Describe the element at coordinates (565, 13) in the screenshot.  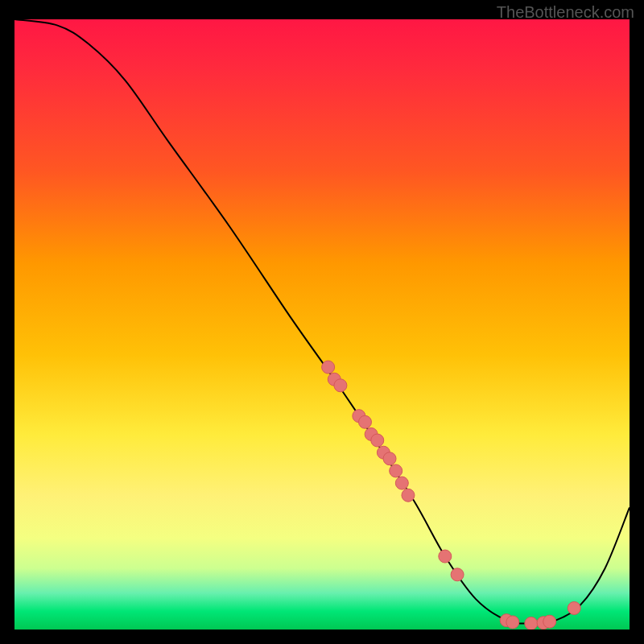
I see `watermark-text: TheBottleneck.com` at that location.